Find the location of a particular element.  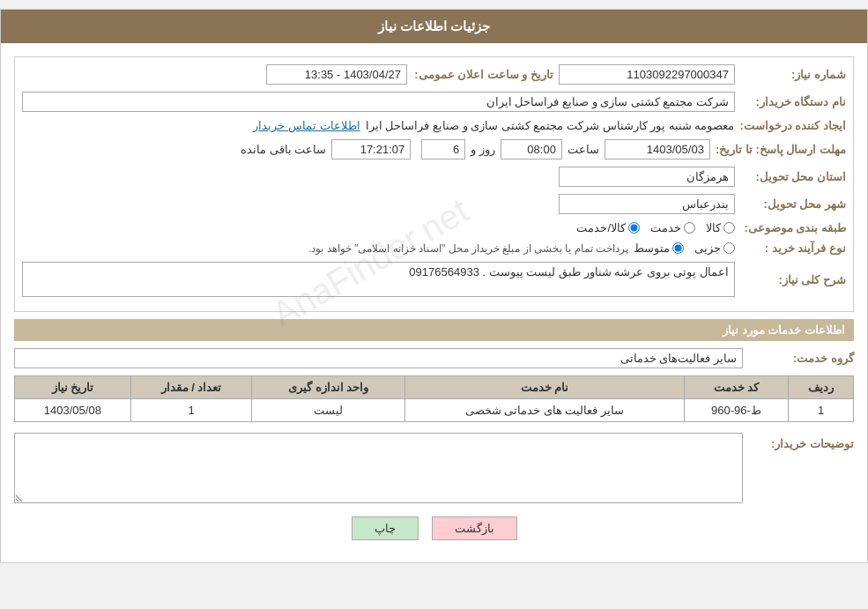

row-shahr: شهر محل تحویل: بندرعباس is located at coordinates (434, 204).